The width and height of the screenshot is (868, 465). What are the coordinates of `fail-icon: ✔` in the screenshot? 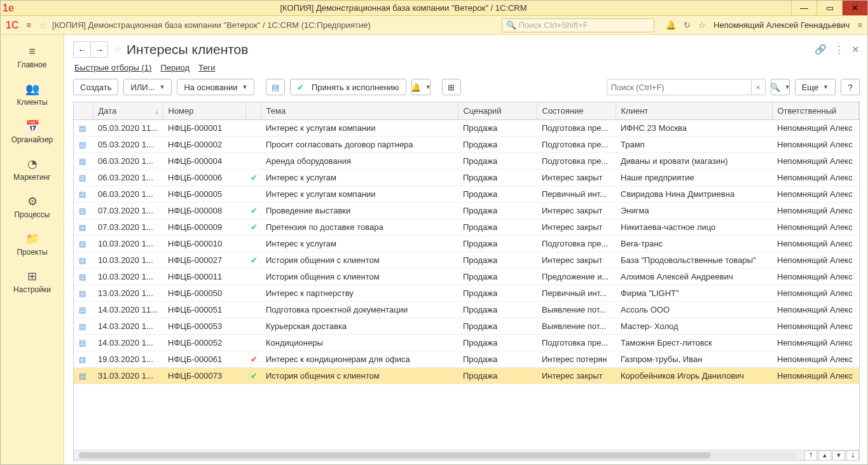 It's located at (255, 360).